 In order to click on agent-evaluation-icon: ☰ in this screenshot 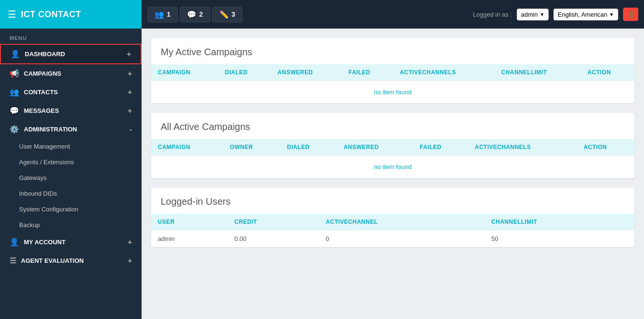, I will do `click(13, 261)`.